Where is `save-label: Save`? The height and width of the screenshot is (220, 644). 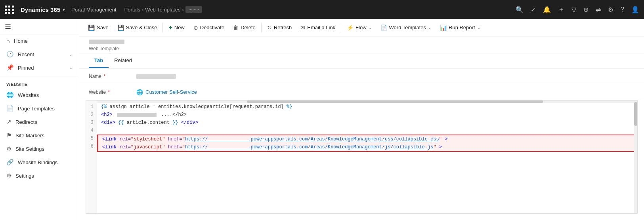 save-label: Save is located at coordinates (103, 28).